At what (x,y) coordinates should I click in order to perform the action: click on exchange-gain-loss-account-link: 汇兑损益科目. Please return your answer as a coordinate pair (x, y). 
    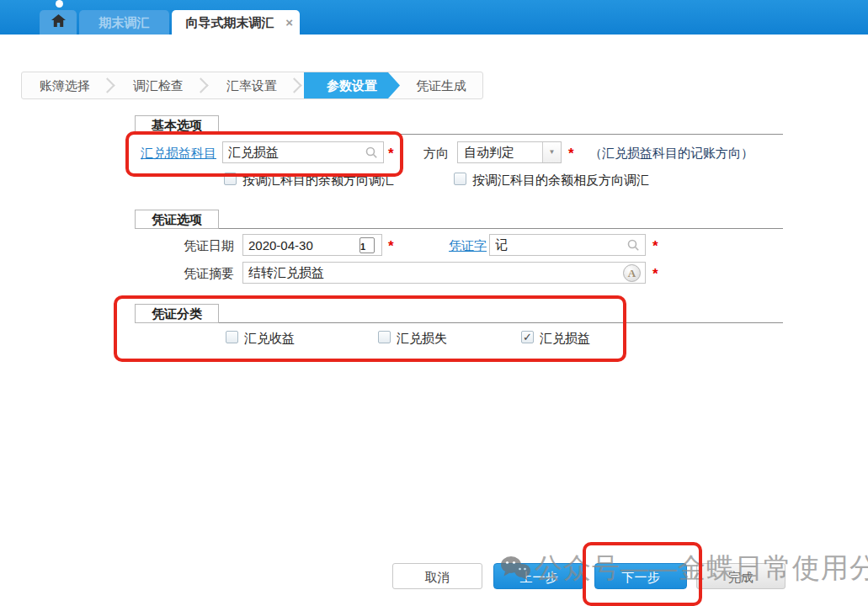
    Looking at the image, I should click on (178, 153).